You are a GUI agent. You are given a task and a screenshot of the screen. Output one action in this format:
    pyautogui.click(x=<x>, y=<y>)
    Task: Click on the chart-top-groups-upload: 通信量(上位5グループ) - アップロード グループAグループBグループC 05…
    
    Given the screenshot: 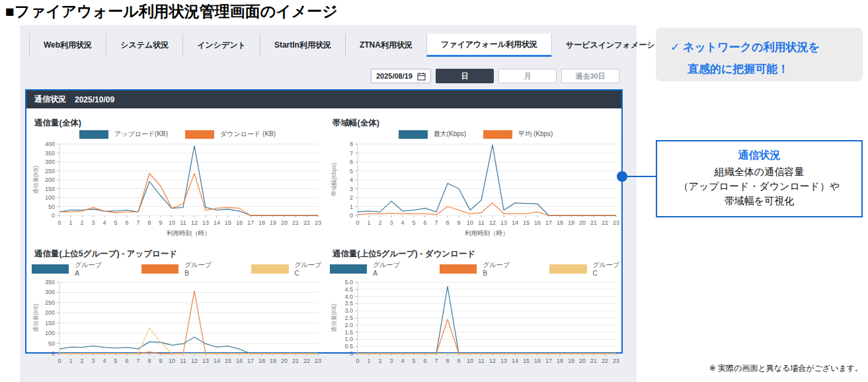 What is the action you would take?
    pyautogui.click(x=177, y=307)
    